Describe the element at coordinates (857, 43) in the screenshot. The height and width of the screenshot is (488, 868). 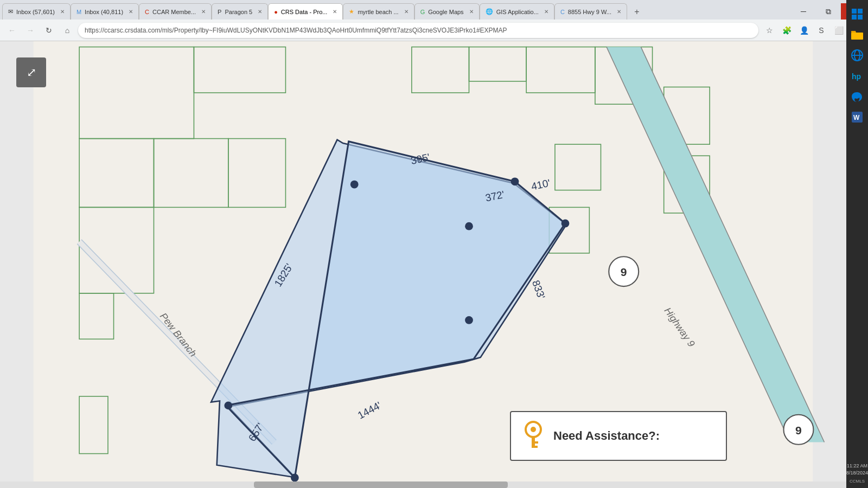
I see `taskbar-btn-file-explorer` at that location.